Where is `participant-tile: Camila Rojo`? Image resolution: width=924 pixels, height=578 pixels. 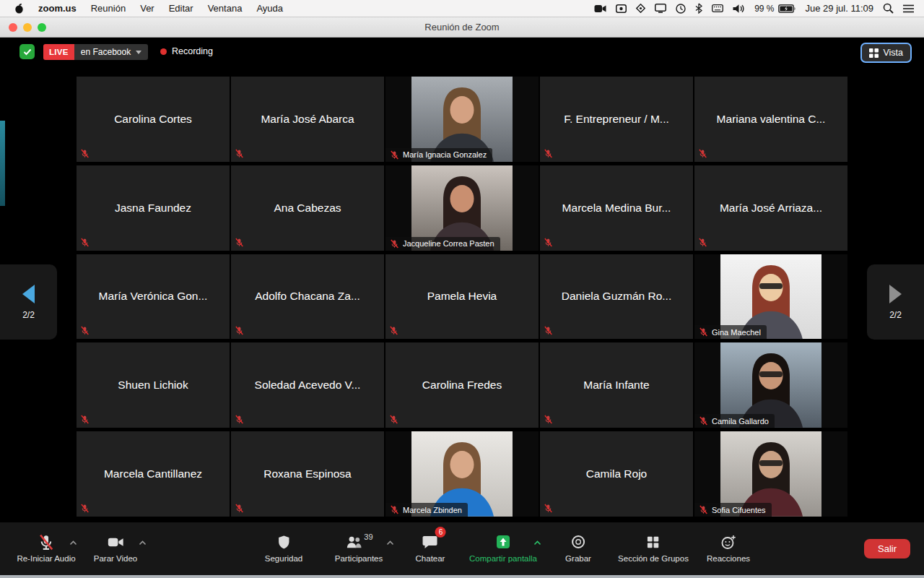
participant-tile: Camila Rojo is located at coordinates (616, 474).